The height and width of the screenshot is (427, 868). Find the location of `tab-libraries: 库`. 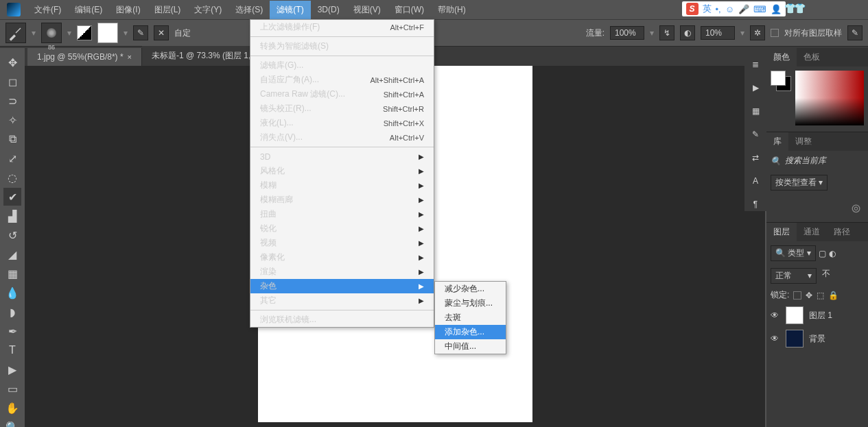

tab-libraries: 库 is located at coordinates (777, 141).